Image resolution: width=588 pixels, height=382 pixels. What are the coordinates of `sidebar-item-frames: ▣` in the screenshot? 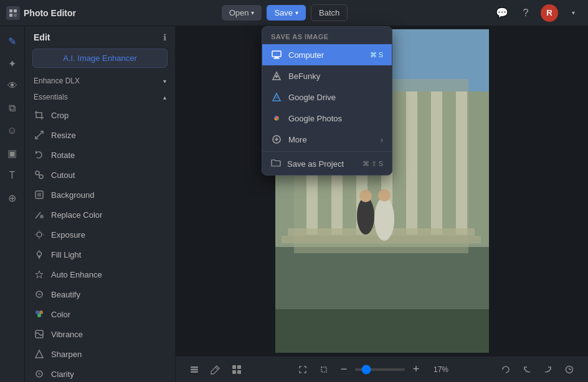 It's located at (12, 153).